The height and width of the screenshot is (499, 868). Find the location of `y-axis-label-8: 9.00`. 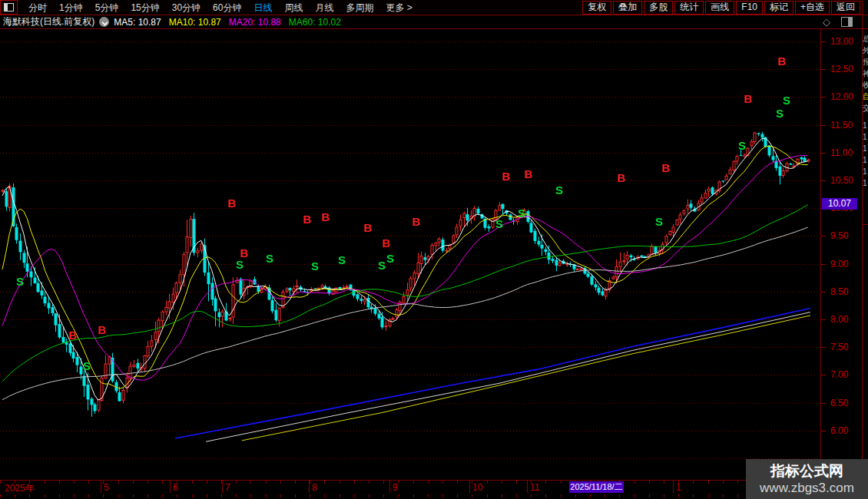

y-axis-label-8: 9.00 is located at coordinates (839, 264).